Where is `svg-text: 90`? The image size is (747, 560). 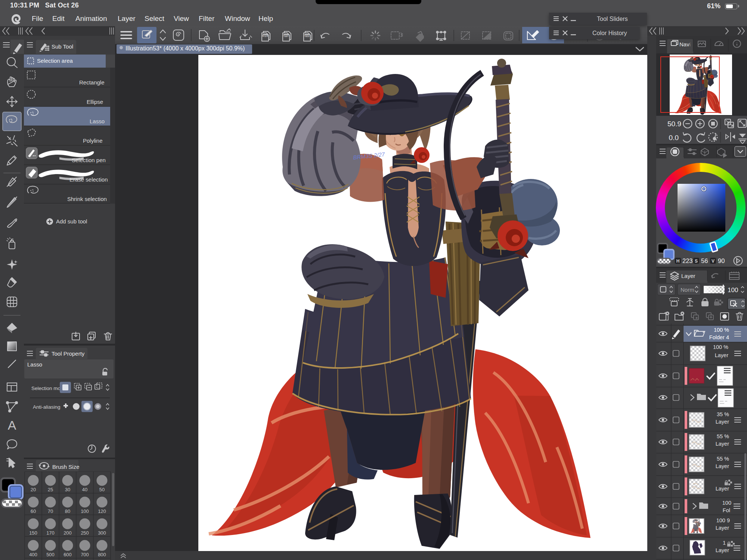 svg-text: 90 is located at coordinates (721, 261).